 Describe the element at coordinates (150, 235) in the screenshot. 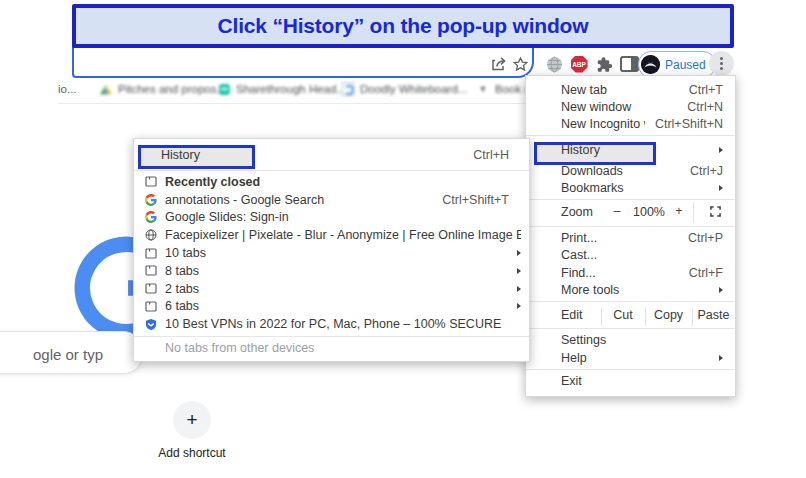

I see `globe-favicon` at that location.